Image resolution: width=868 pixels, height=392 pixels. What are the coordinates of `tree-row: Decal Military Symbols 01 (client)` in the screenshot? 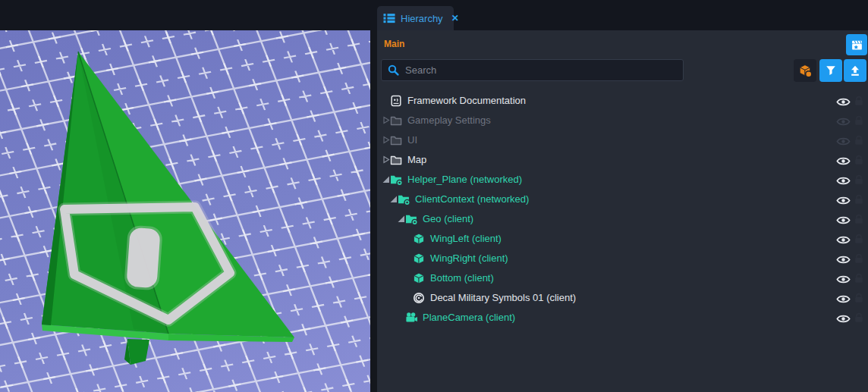 It's located at (622, 298).